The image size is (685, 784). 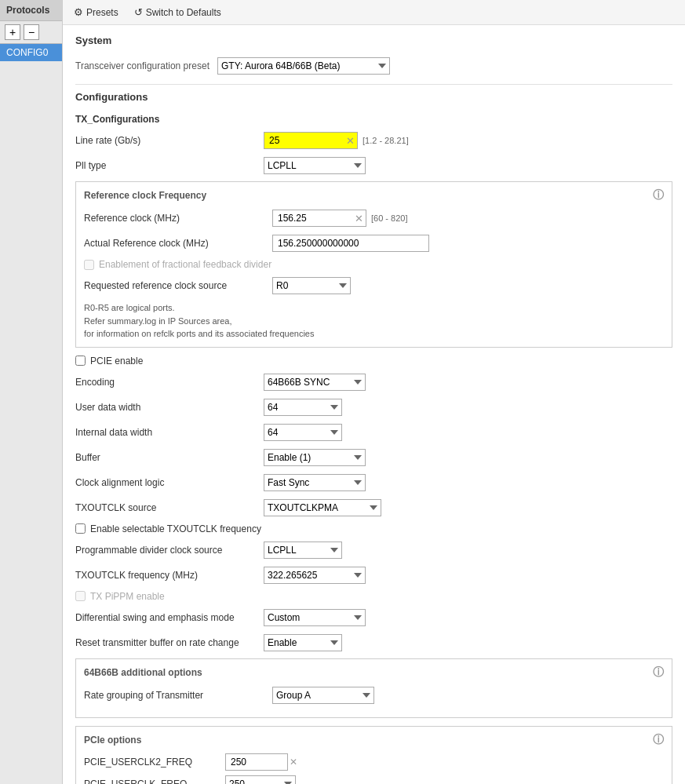 What do you see at coordinates (373, 321) in the screenshot?
I see `ref-clock-info-text: R0-R5 are logical ports. Refer summary.l…` at bounding box center [373, 321].